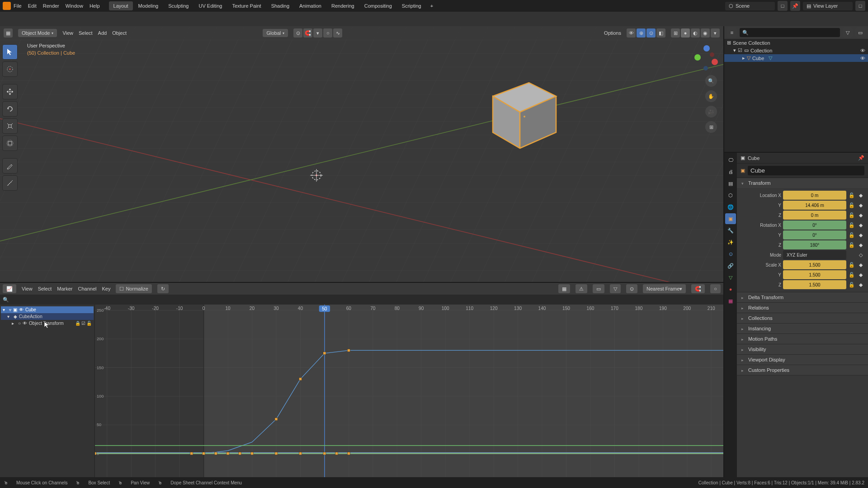  Describe the element at coordinates (599, 289) in the screenshot. I see `create-ghost-button: ▭` at that location.